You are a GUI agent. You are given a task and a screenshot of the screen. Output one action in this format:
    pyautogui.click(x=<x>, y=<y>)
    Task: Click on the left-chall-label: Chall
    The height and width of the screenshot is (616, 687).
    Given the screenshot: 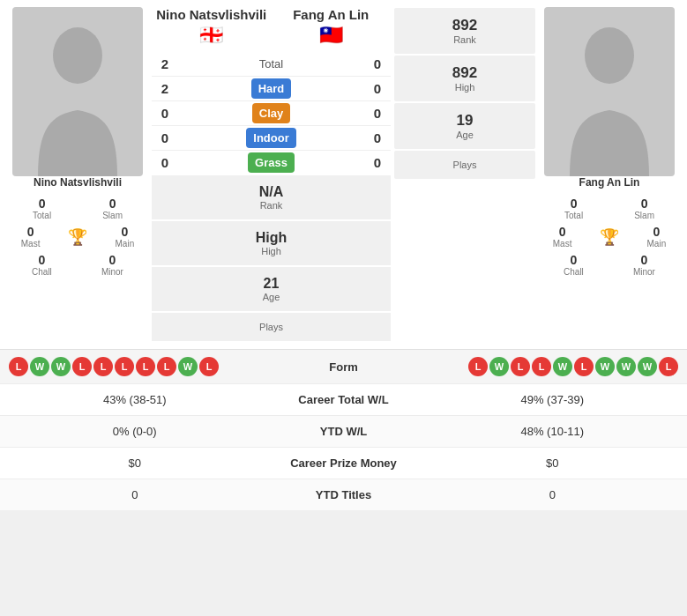 What is the action you would take?
    pyautogui.click(x=42, y=271)
    